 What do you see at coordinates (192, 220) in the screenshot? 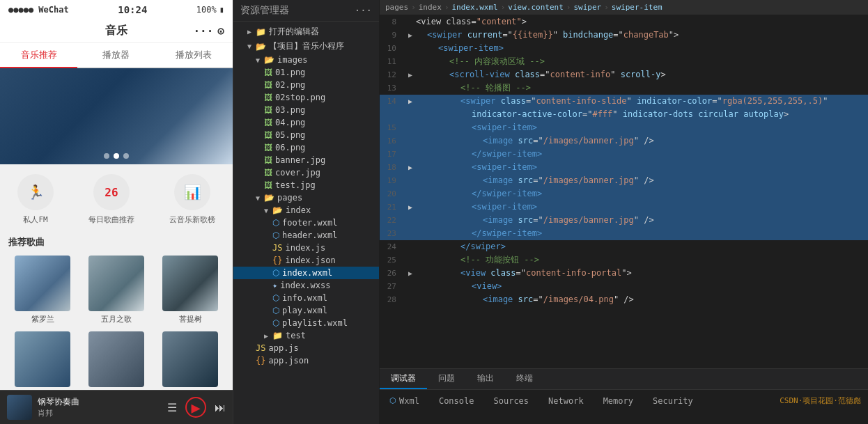
I see `chart-label: 云音乐新歌榜` at bounding box center [192, 220].